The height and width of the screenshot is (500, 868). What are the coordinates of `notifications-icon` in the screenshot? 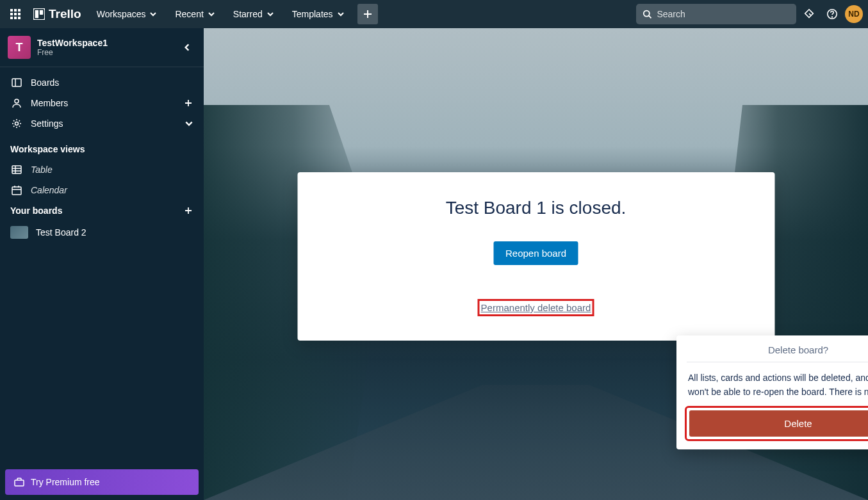 It's located at (809, 14).